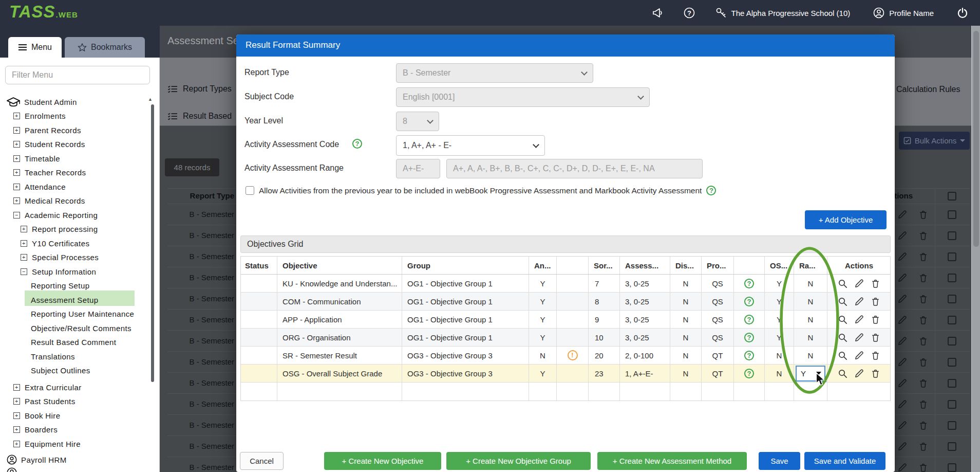 The image size is (980, 472). I want to click on sidebar-item-parent-records: Parent Records, so click(47, 130).